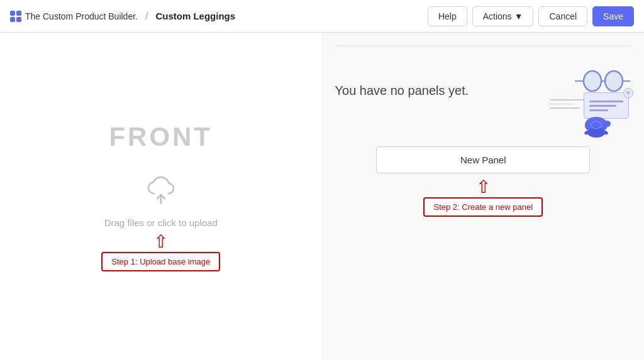 The width and height of the screenshot is (644, 360). I want to click on upload-area: Drag files or click to upload, so click(161, 200).